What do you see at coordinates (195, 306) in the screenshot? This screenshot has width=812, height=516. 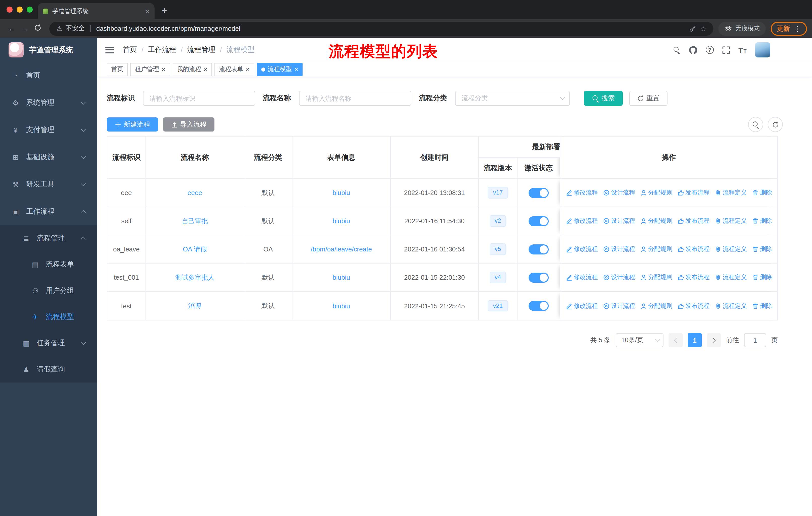 I see `process-name-link: 滔博` at bounding box center [195, 306].